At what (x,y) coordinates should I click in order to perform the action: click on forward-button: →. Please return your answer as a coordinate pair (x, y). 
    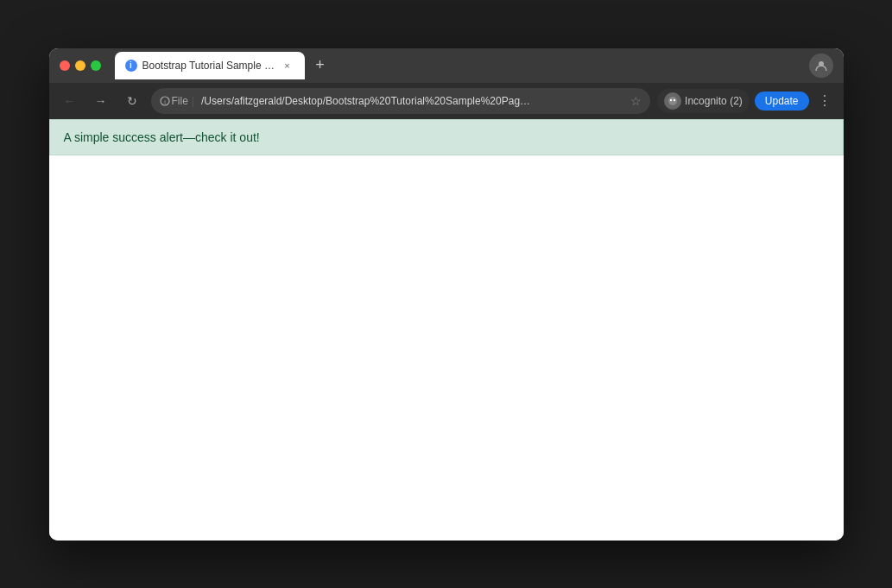
    Looking at the image, I should click on (101, 101).